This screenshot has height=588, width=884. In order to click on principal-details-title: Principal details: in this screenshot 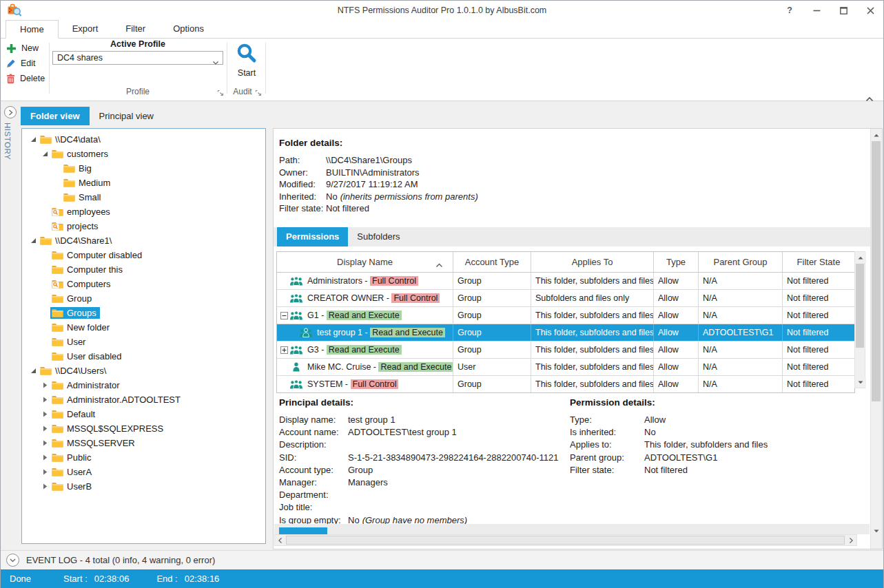, I will do `click(425, 402)`.